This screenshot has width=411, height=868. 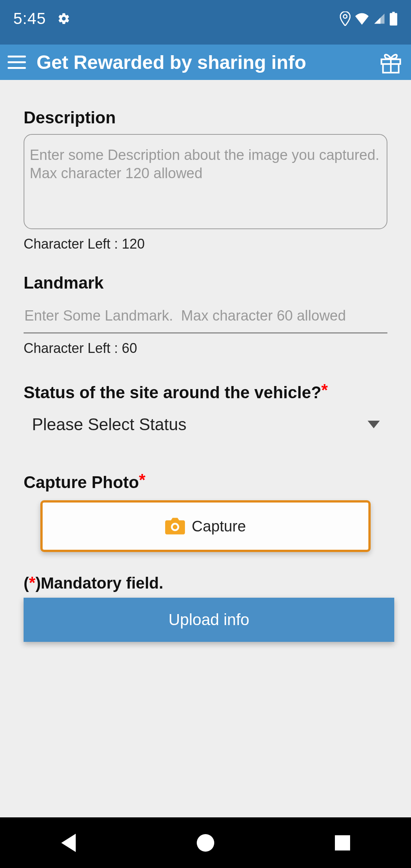 I want to click on status-bar: 5:45, so click(x=206, y=22).